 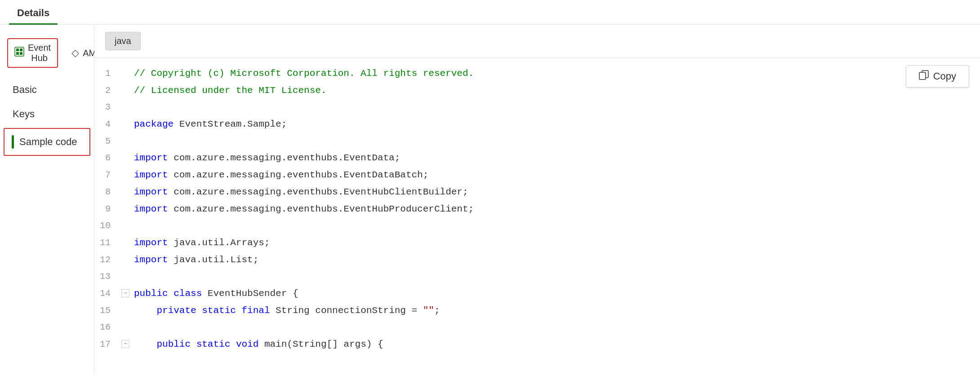 What do you see at coordinates (13, 142) in the screenshot?
I see `sample-code-active-bar` at bounding box center [13, 142].